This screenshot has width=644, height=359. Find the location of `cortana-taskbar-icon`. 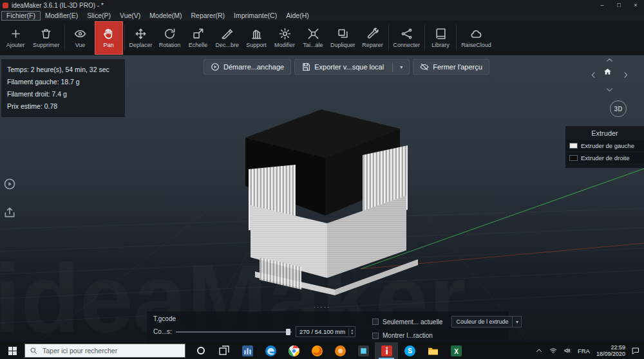

cortana-taskbar-icon is located at coordinates (201, 351).